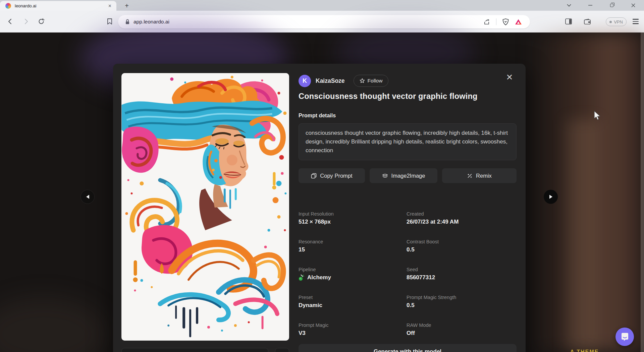 This screenshot has width=644, height=352. What do you see at coordinates (322, 21) in the screenshot?
I see `browser-toolbar: app.leonardo.ai` at bounding box center [322, 21].